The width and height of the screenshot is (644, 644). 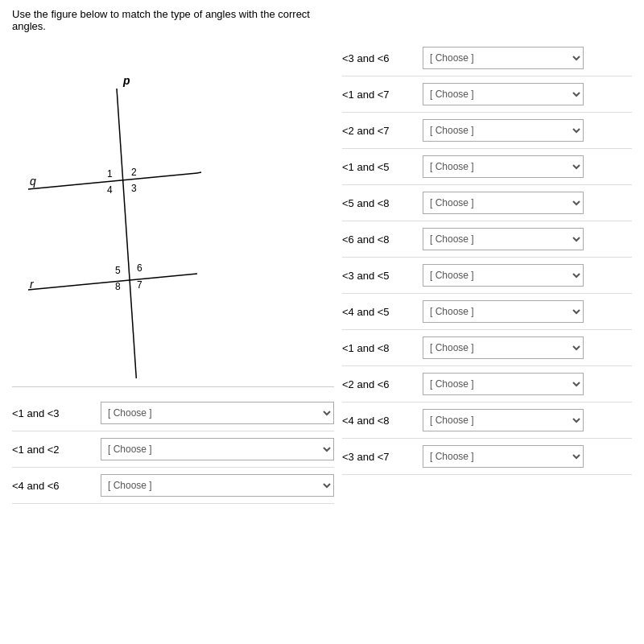 I want to click on select-4-8: [ Choose ]Vertical anglesAdjacent angles…, so click(x=503, y=420).